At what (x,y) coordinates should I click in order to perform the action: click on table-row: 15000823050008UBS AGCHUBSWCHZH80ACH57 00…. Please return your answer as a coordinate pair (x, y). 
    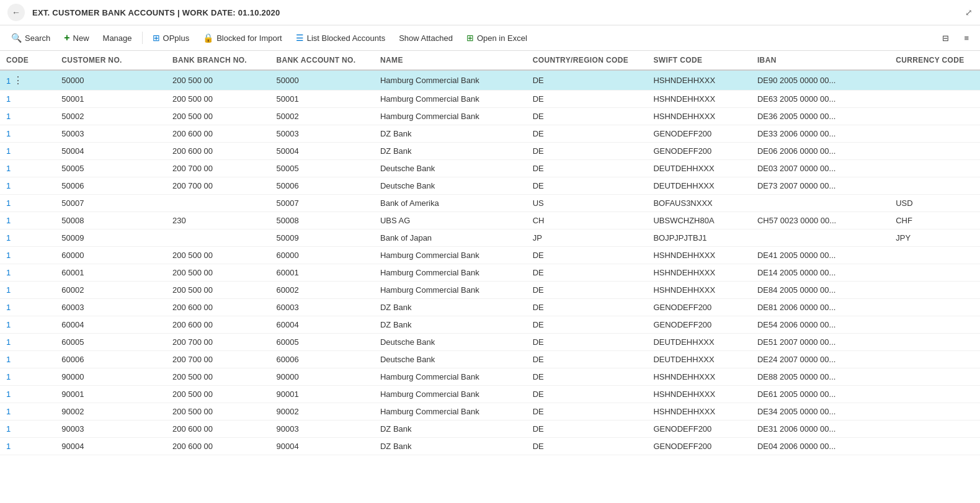
    Looking at the image, I should click on (490, 221).